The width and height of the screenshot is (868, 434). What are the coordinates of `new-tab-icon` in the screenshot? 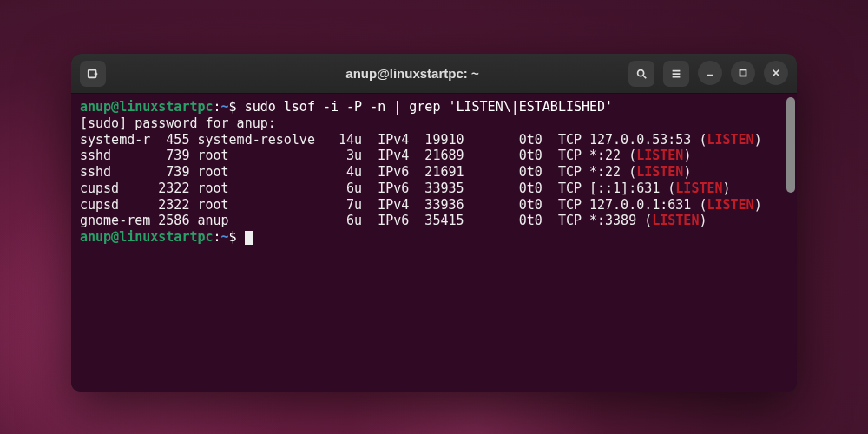 It's located at (93, 74).